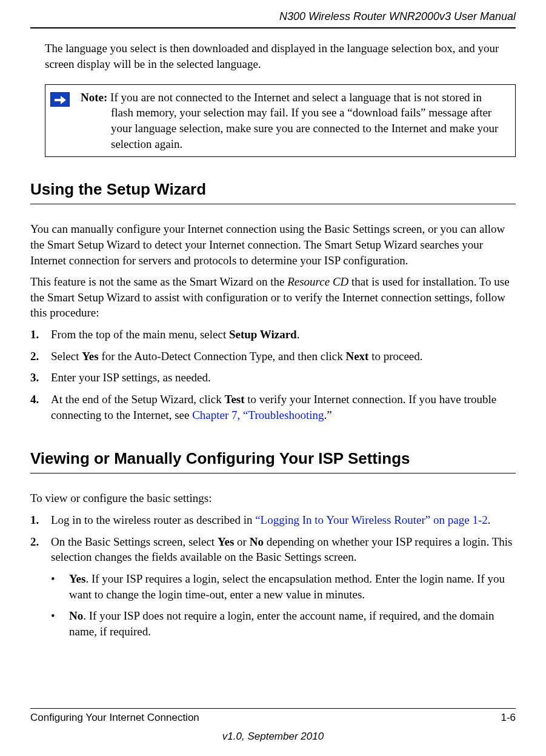 The width and height of the screenshot is (546, 756). I want to click on s1-post: ., so click(298, 335).